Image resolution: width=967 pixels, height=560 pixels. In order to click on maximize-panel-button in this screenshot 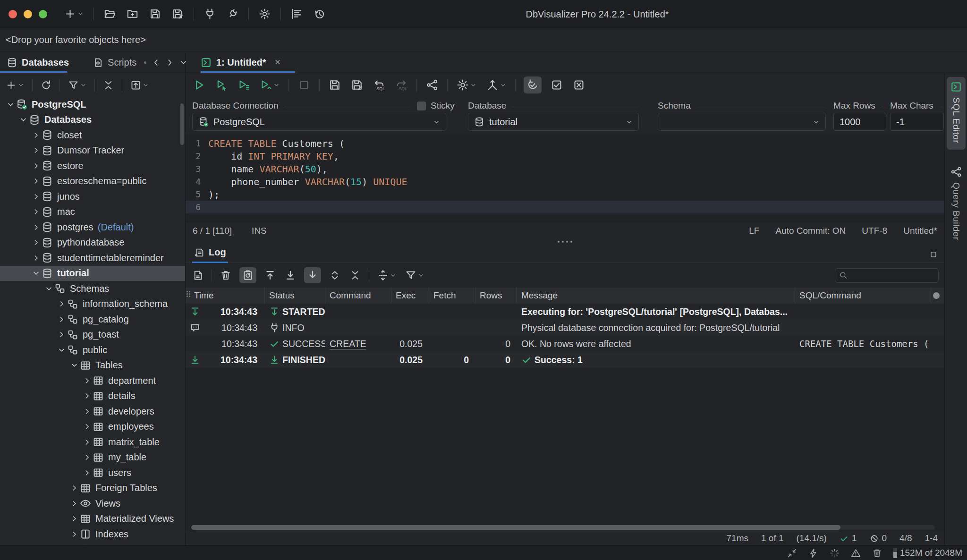, I will do `click(933, 255)`.